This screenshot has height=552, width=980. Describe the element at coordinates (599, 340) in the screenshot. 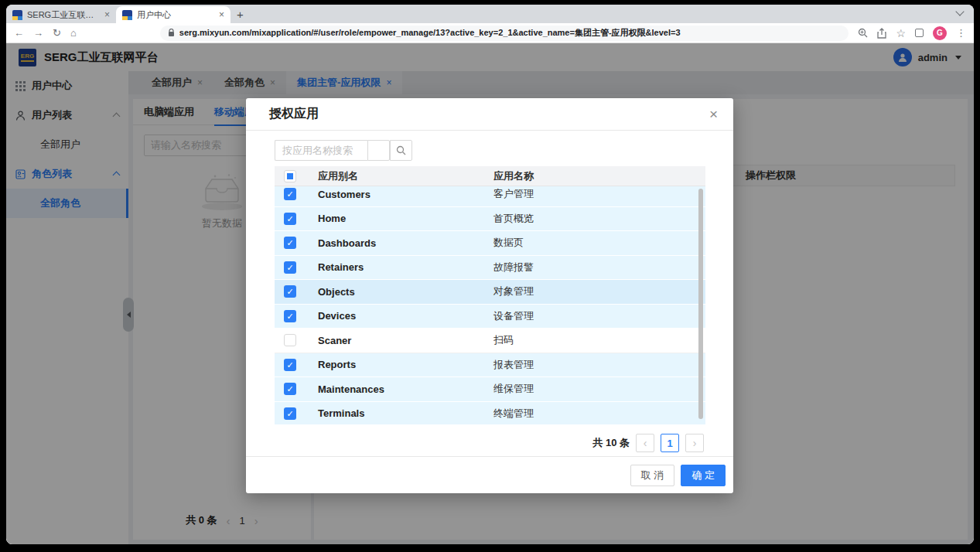

I see `app-name: 扫码` at that location.